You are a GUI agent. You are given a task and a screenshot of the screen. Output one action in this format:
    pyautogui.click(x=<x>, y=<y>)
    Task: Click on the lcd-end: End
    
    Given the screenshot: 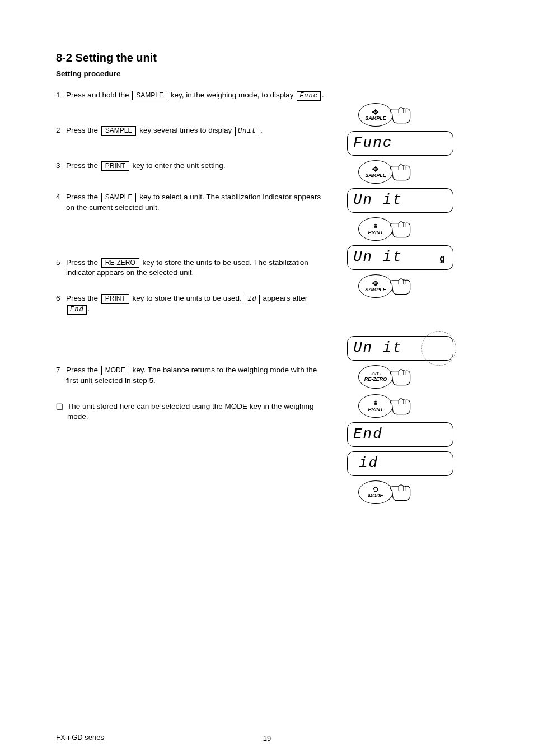 What is the action you would take?
    pyautogui.click(x=400, y=435)
    